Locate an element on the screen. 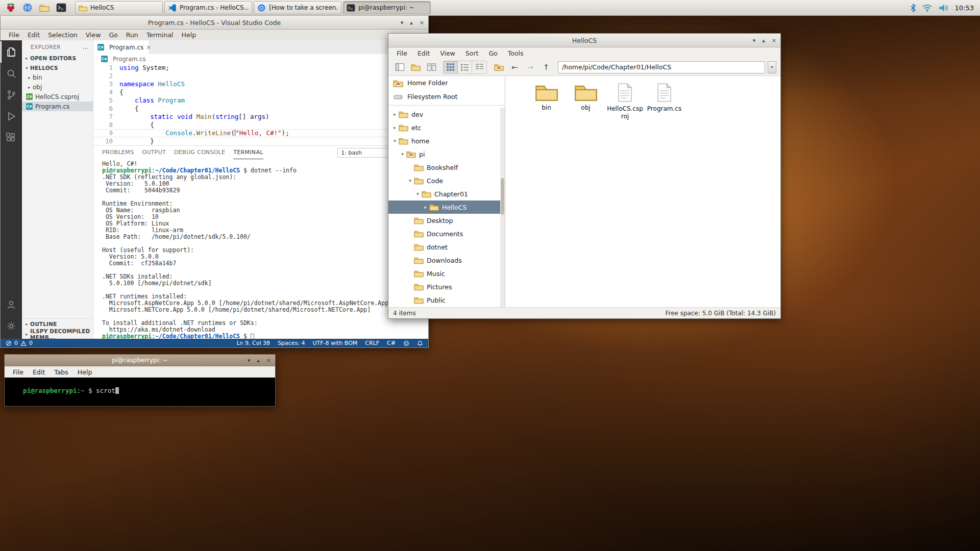  back-button: ← is located at coordinates (514, 67).